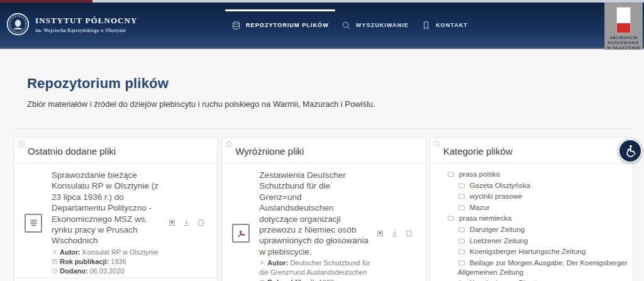 The image size is (644, 281). Describe the element at coordinates (531, 268) in the screenshot. I see `category-item: Beilage zur Morgen Ausgabe. Der Koenigsb…` at that location.